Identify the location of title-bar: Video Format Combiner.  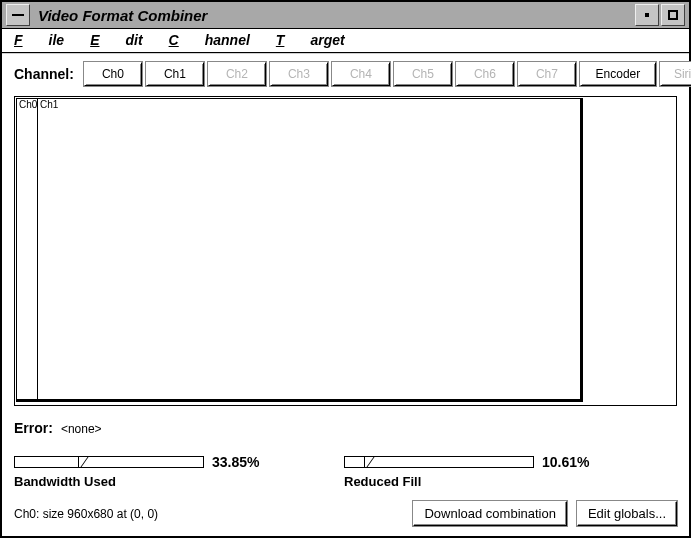
(346, 16).